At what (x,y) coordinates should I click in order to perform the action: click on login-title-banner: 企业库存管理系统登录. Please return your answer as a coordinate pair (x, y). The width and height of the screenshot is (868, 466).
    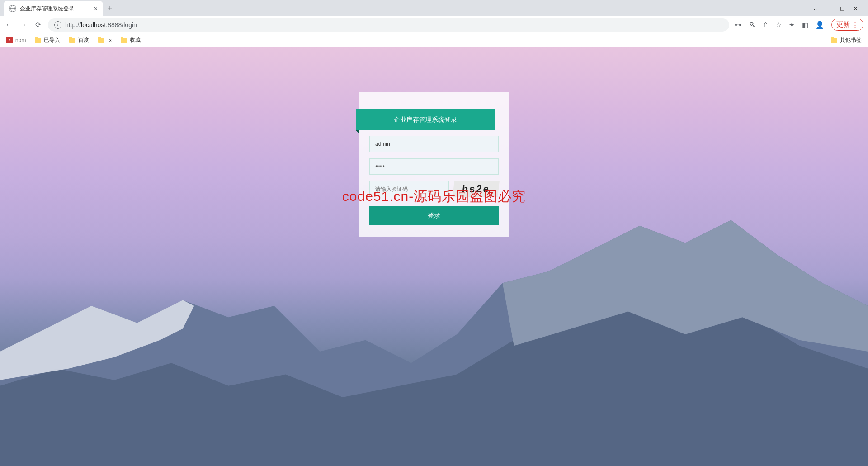
    Looking at the image, I should click on (425, 120).